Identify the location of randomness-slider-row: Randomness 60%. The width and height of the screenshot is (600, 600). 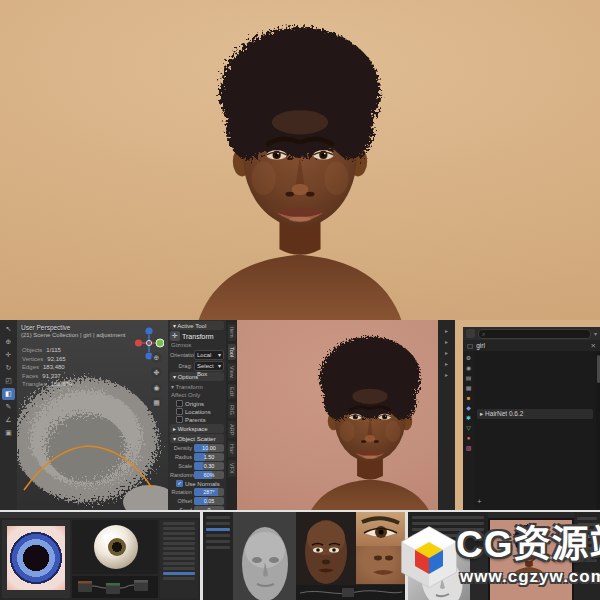
(197, 475).